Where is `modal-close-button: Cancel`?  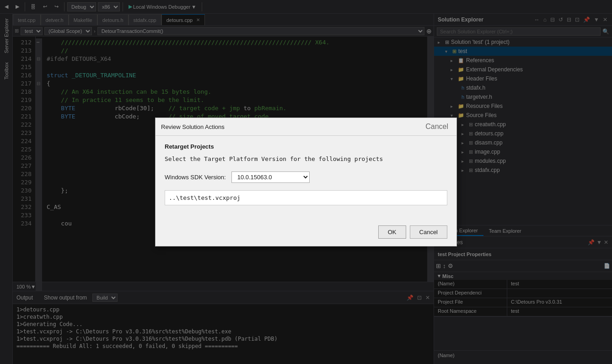 modal-close-button: Cancel is located at coordinates (437, 127).